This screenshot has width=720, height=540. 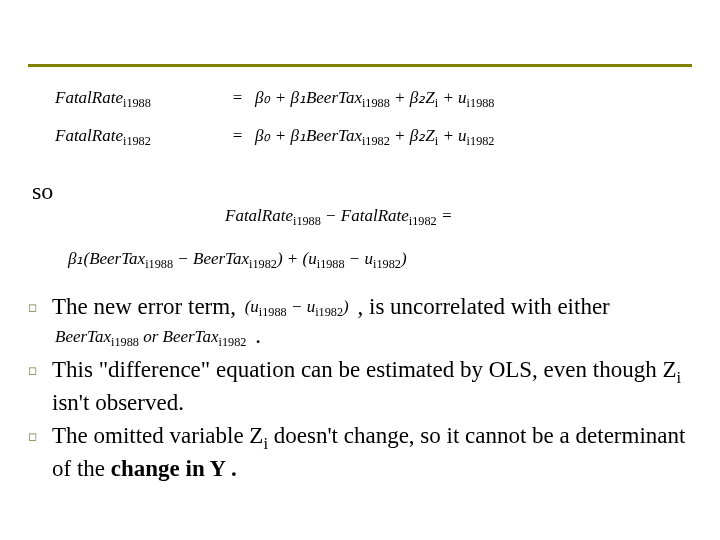 I want to click on so-text: so, so click(x=42, y=192).